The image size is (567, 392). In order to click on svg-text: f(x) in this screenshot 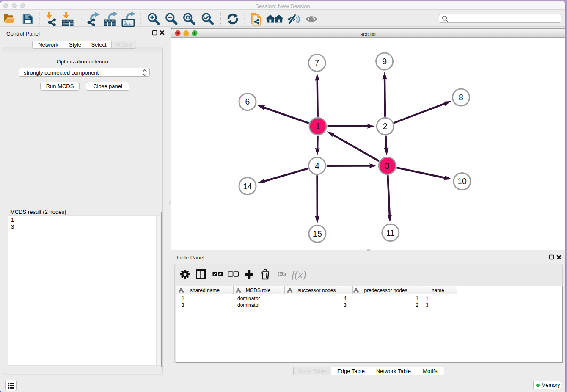, I will do `click(299, 275)`.